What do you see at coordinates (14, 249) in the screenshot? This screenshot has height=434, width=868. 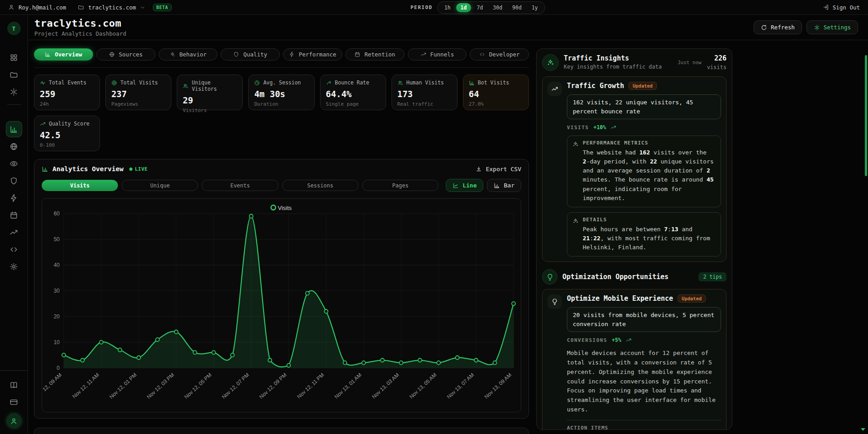 I see `sidebar-item-developer` at bounding box center [14, 249].